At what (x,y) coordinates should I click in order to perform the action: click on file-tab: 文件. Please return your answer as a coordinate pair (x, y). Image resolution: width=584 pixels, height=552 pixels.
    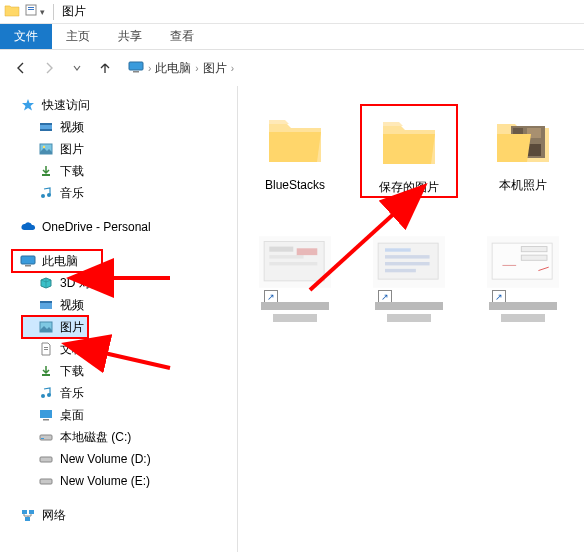
    Looking at the image, I should click on (26, 36).